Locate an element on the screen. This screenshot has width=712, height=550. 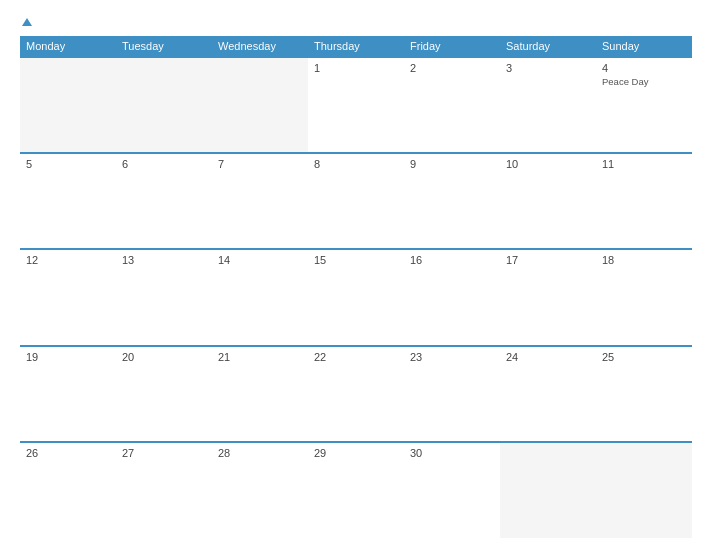
day-number: 17 is located at coordinates (548, 260).